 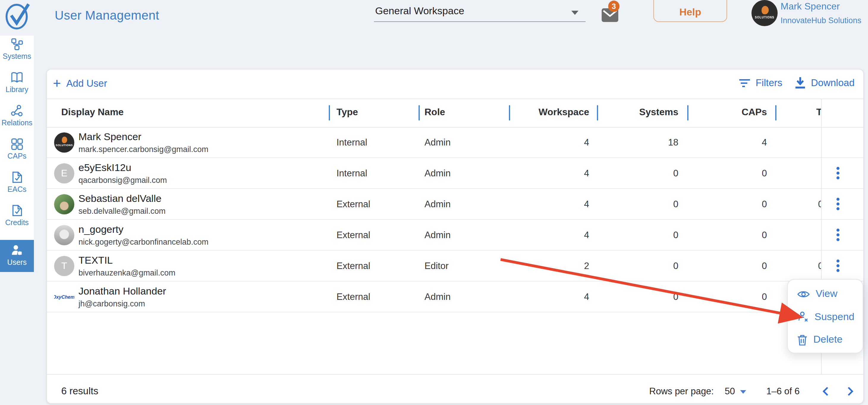 I want to click on avatar: E, so click(x=64, y=173).